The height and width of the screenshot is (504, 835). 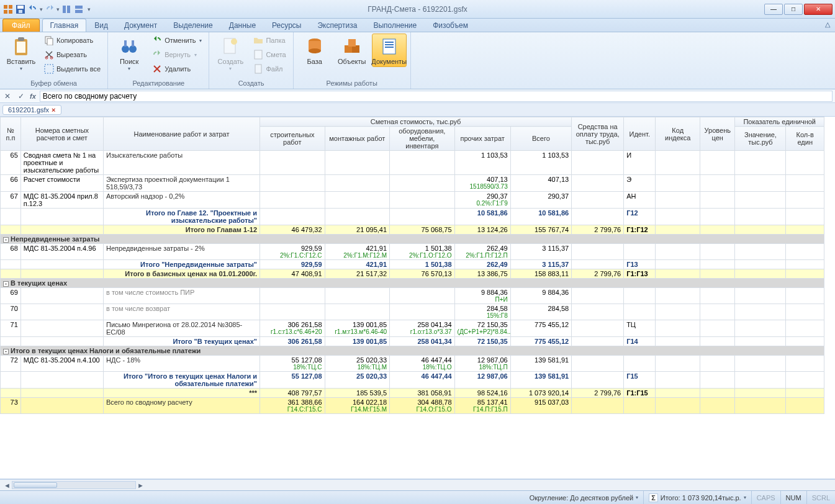 What do you see at coordinates (21, 25) in the screenshot?
I see `file-tab: Файл` at bounding box center [21, 25].